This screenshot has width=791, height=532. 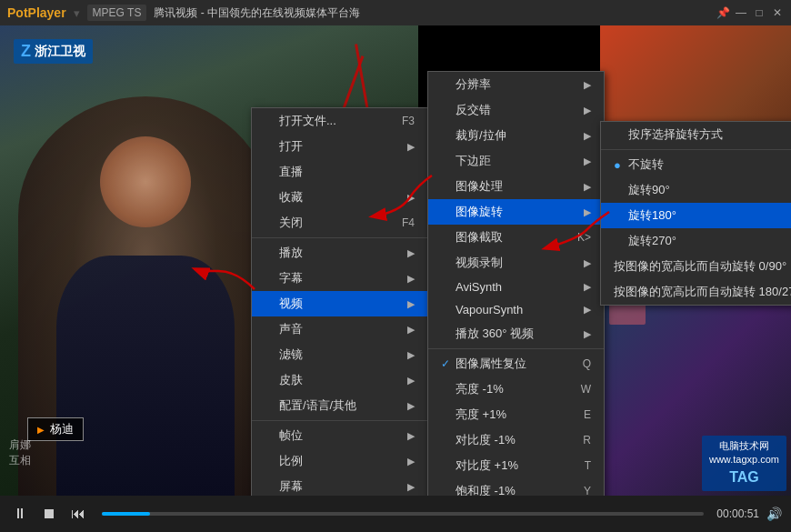 I want to click on menu-rotate-auto-090: 按图像的宽高比而自动旋转 0/90°, so click(x=696, y=266).